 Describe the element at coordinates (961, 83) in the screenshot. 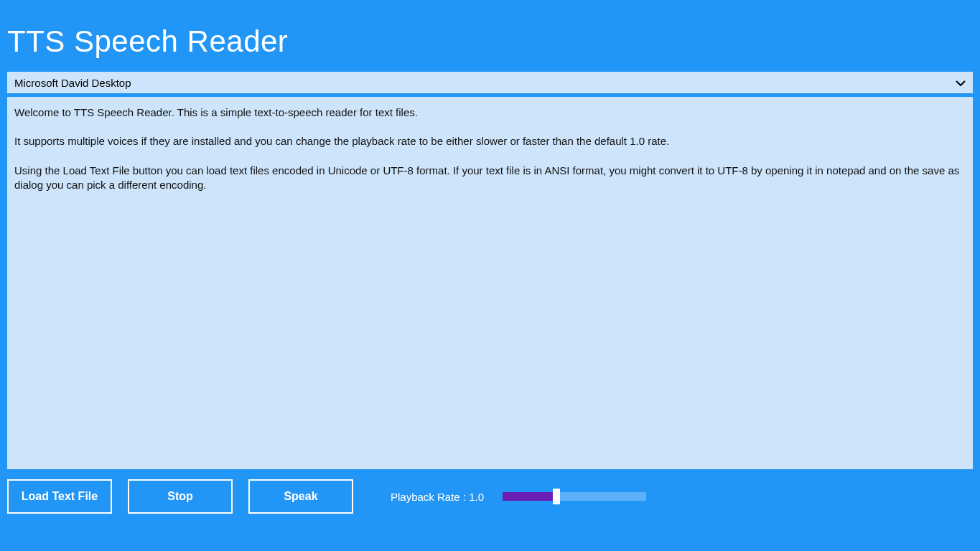

I see `chevron-down-icon` at that location.